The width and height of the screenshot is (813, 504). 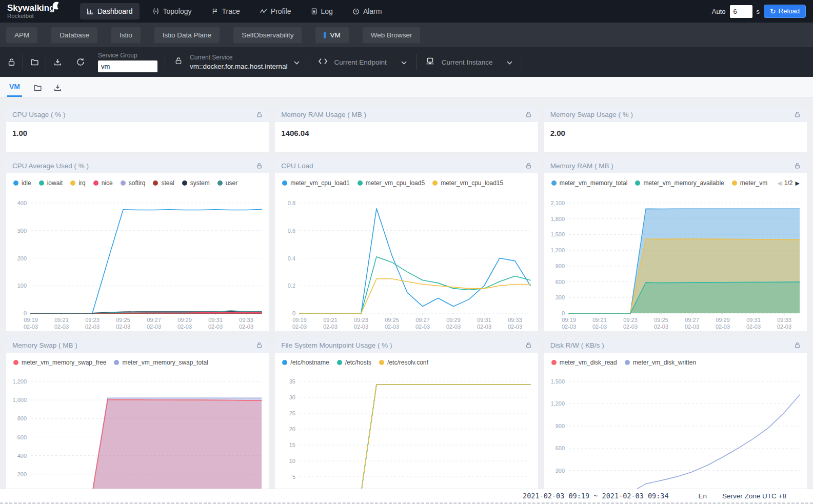 I want to click on tab-vm: VM, so click(x=332, y=35).